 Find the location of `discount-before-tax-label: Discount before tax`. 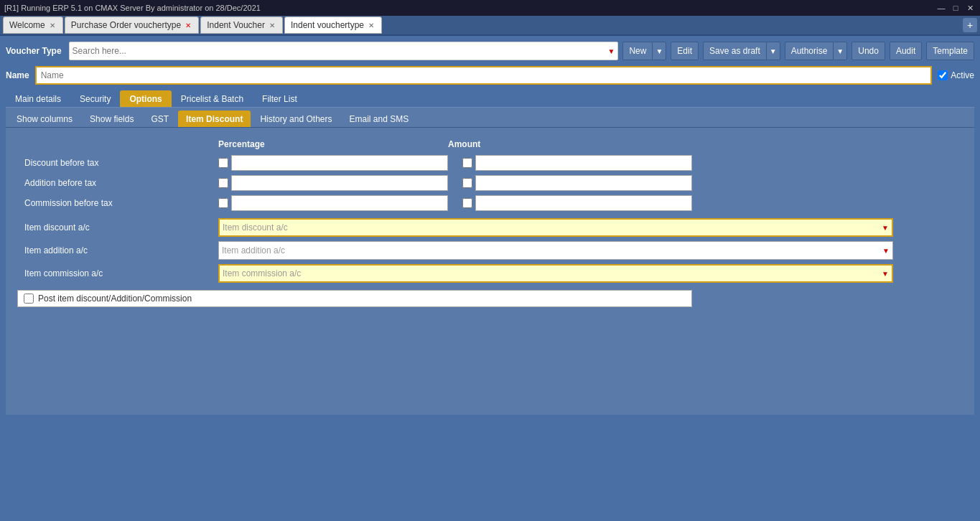

discount-before-tax-label: Discount before tax is located at coordinates (118, 163).